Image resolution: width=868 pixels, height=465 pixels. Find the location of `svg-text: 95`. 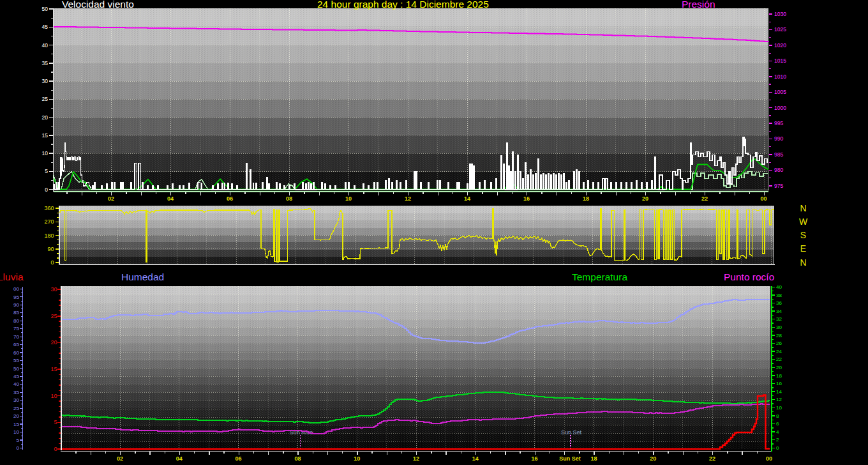

svg-text: 95 is located at coordinates (17, 298).